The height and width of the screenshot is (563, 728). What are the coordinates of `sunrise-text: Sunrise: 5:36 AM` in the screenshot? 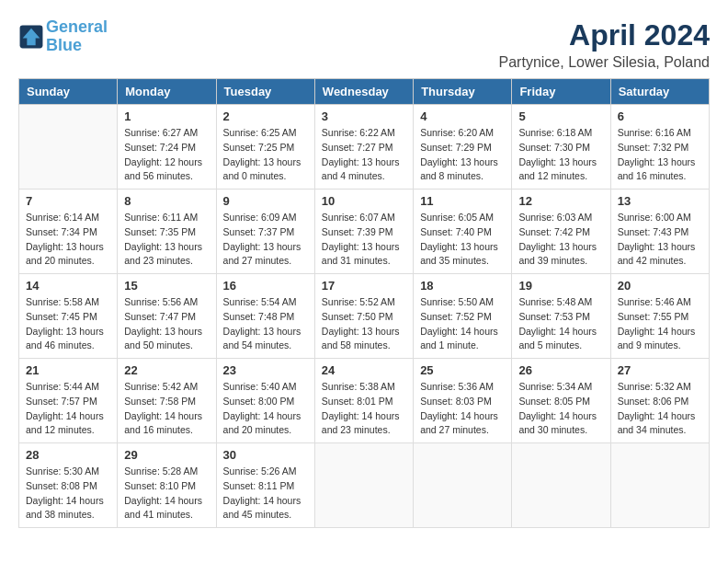 It's located at (462, 387).